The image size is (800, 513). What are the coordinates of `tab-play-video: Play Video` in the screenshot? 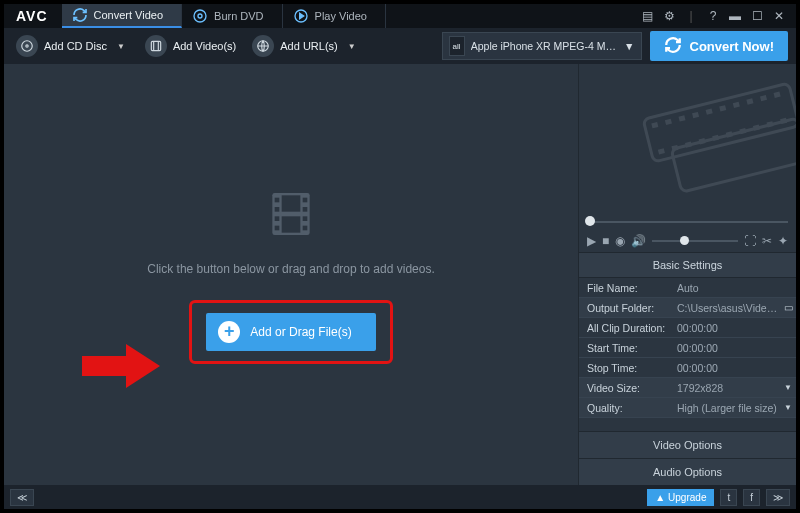 It's located at (334, 16).